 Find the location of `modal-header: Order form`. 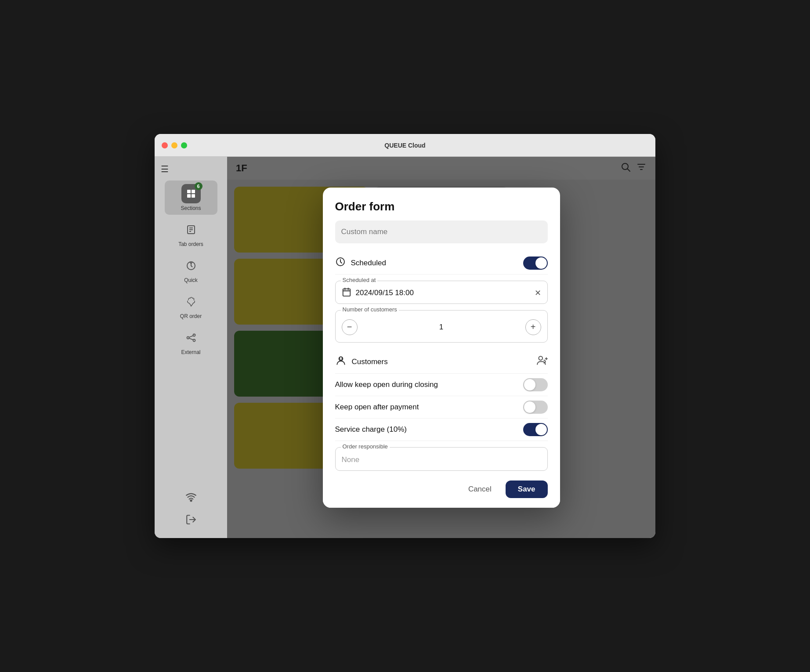

modal-header: Order form is located at coordinates (441, 204).